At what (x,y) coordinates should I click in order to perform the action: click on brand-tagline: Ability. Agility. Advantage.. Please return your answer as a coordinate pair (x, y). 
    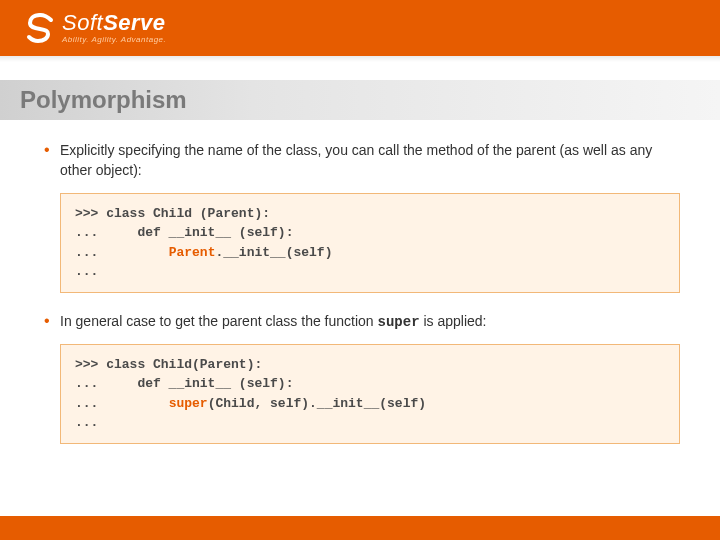
    Looking at the image, I should click on (114, 40).